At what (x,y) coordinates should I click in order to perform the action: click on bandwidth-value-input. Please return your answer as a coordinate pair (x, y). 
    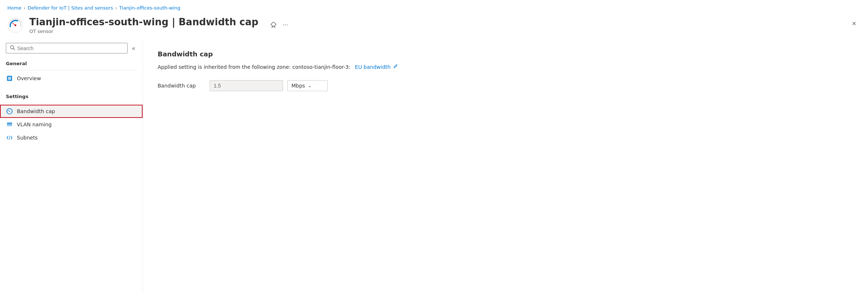
    Looking at the image, I should click on (246, 86).